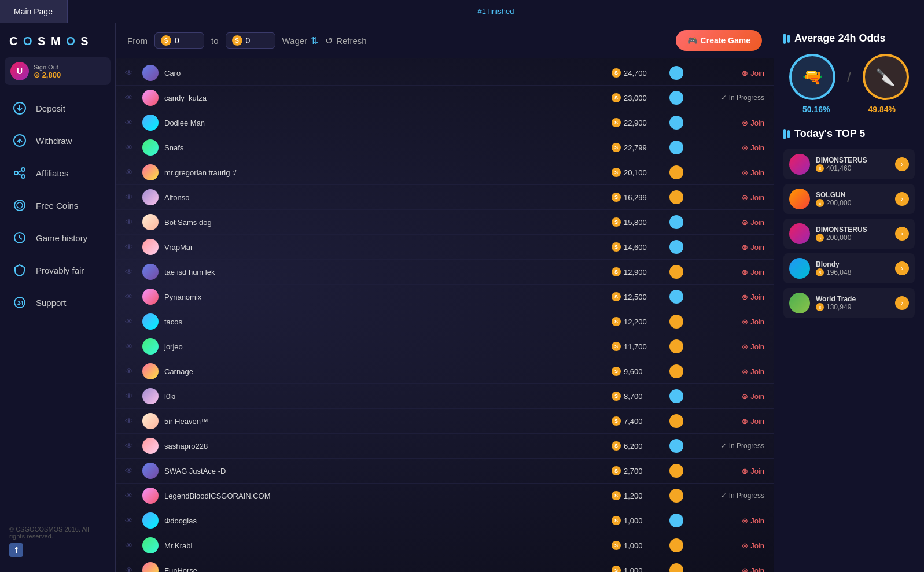 Image resolution: width=924 pixels, height=572 pixels. What do you see at coordinates (444, 521) in the screenshot?
I see `game-row: 👁 Φdooglas S 1,000 ⊗ Join` at bounding box center [444, 521].